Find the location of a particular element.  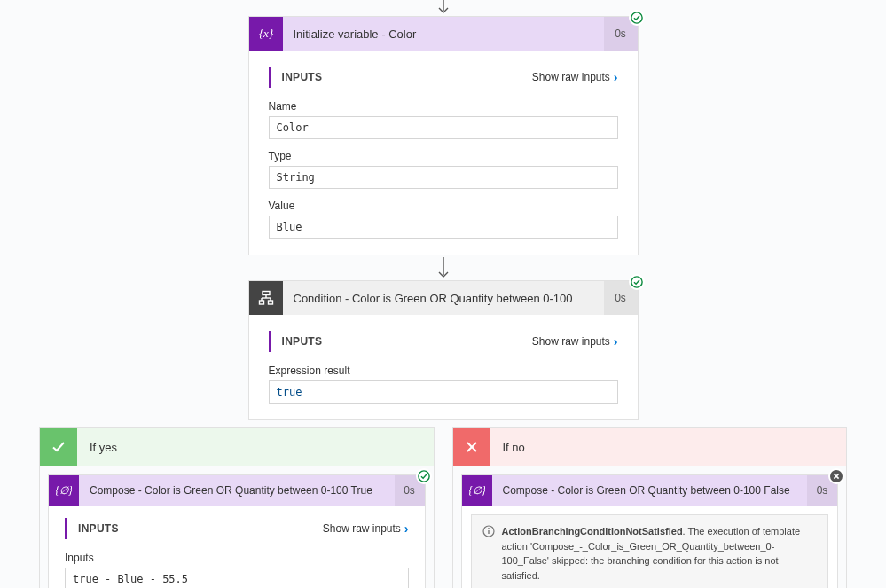

status-skipped-icon is located at coordinates (836, 476).